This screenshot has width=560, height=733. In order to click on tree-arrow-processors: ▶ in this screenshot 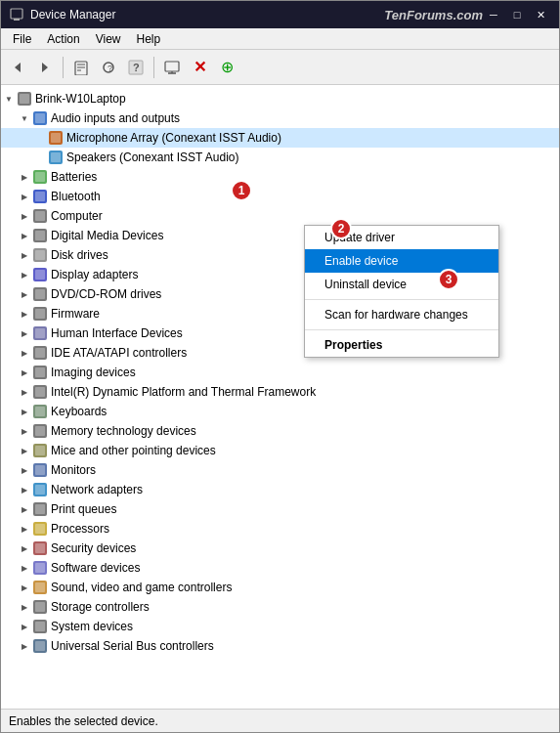, I will do `click(24, 529)`.